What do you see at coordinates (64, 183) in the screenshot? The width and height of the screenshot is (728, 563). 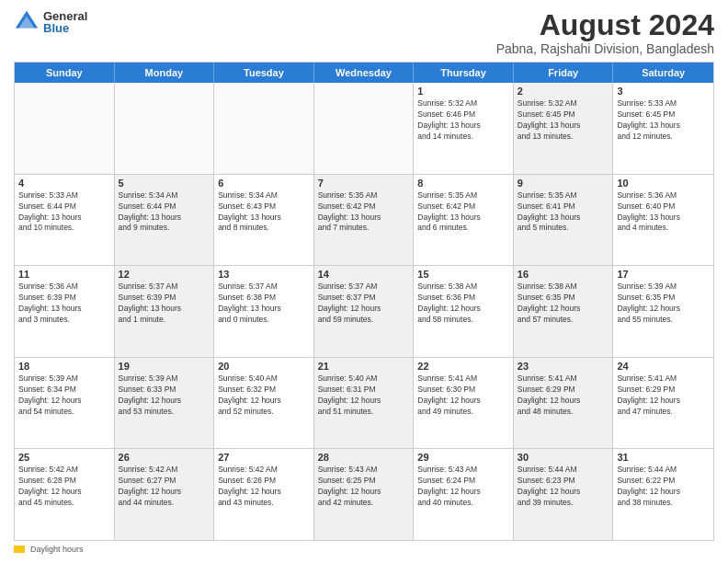 I see `day-number: 4` at bounding box center [64, 183].